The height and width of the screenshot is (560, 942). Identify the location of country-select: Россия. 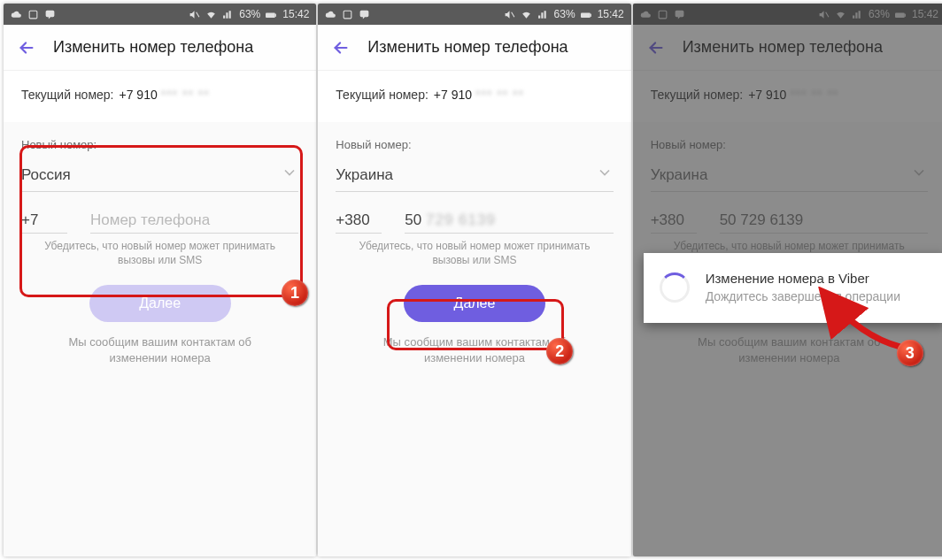
(159, 175).